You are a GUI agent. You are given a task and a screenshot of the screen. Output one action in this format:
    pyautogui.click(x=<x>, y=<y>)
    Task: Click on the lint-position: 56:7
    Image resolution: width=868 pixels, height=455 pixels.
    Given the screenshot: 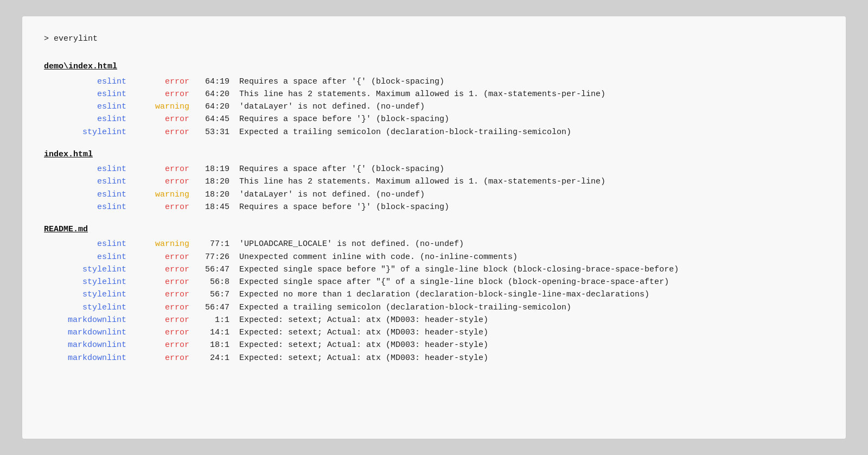 What is the action you would take?
    pyautogui.click(x=218, y=294)
    